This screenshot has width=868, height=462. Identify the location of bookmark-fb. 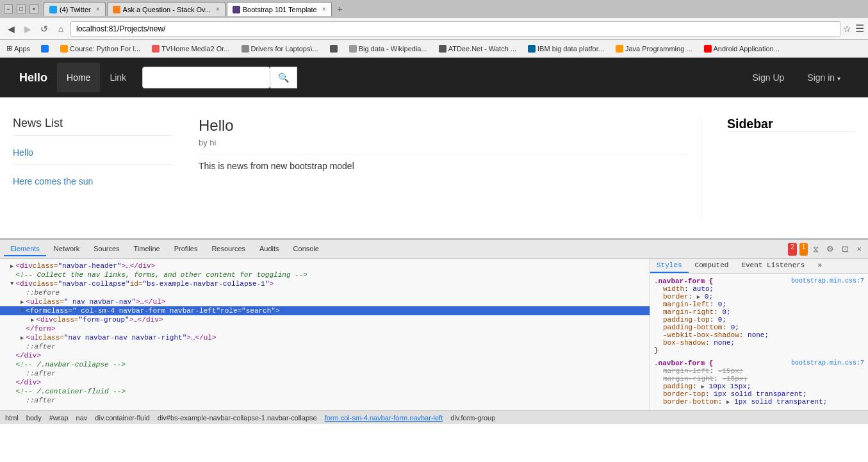
(45, 49).